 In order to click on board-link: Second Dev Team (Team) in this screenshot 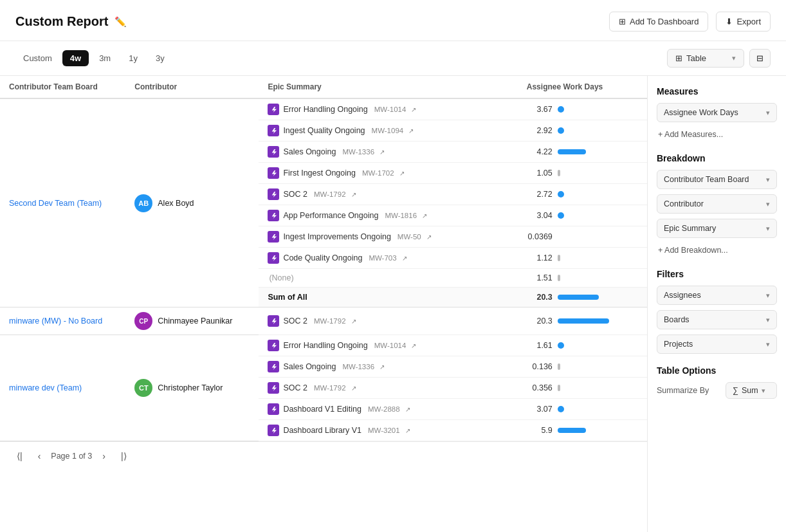, I will do `click(55, 203)`.